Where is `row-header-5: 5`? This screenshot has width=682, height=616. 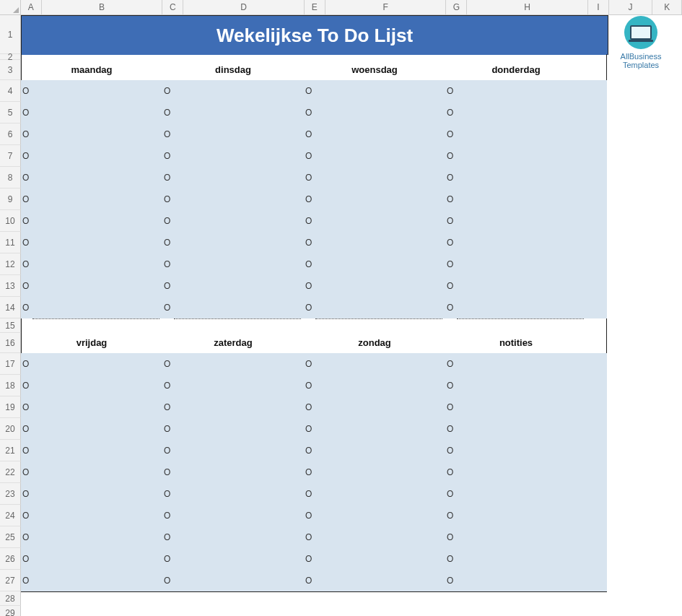 row-header-5: 5 is located at coordinates (10, 113).